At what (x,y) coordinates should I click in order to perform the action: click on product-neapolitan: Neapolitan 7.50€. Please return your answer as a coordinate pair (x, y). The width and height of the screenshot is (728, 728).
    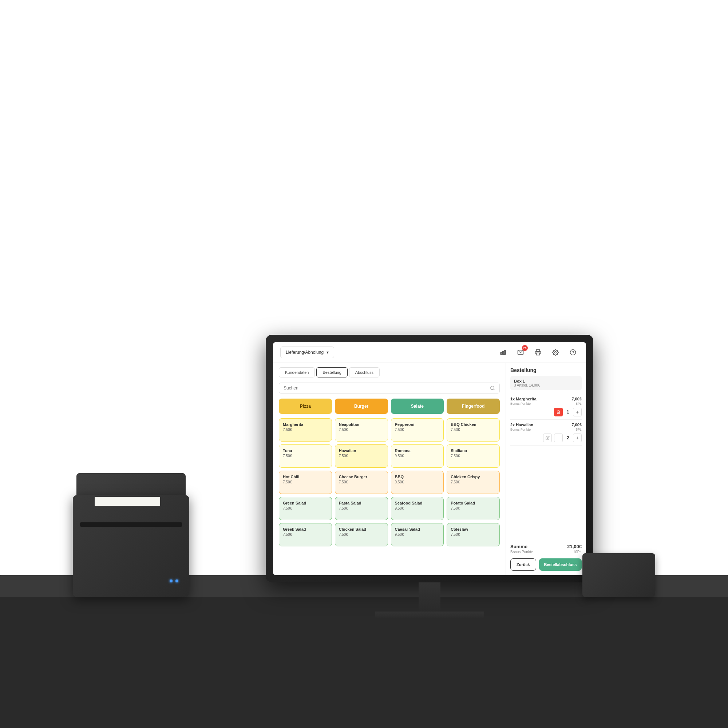
    Looking at the image, I should click on (362, 430).